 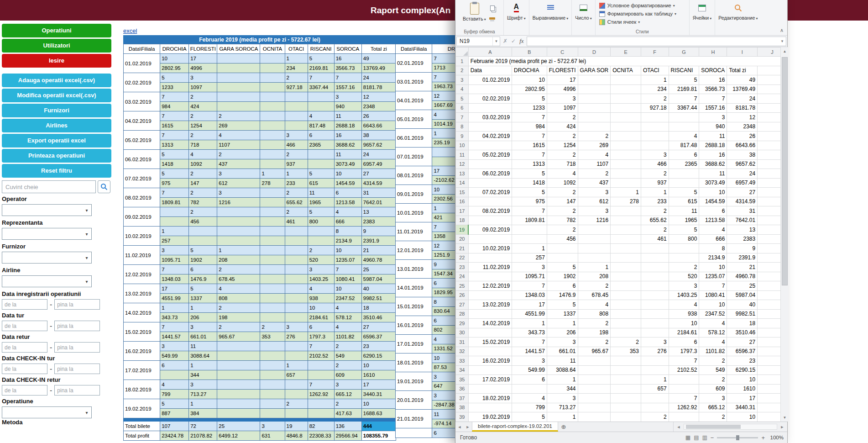 I want to click on grid-cell: 06.02.2019, so click(x=490, y=174).